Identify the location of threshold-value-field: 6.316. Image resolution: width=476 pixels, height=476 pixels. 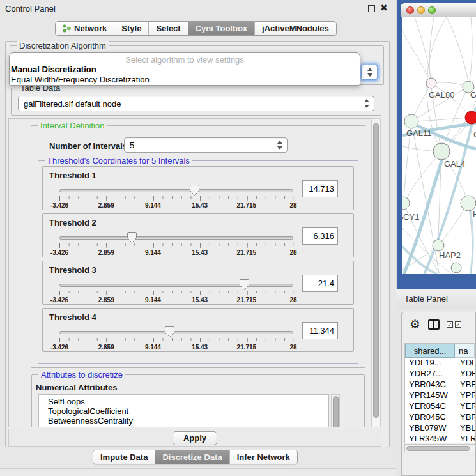
(320, 236).